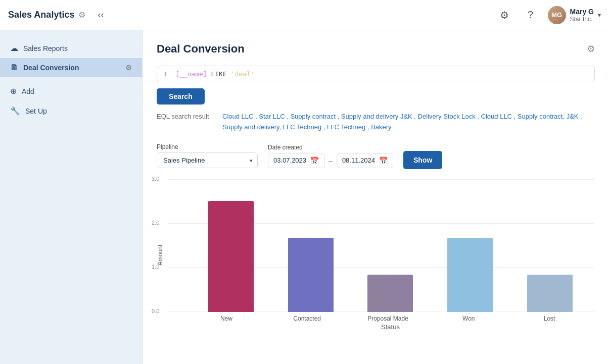 Image resolution: width=609 pixels, height=364 pixels. Describe the element at coordinates (72, 68) in the screenshot. I see `sidebar-item-label: Deal Conversion` at that location.